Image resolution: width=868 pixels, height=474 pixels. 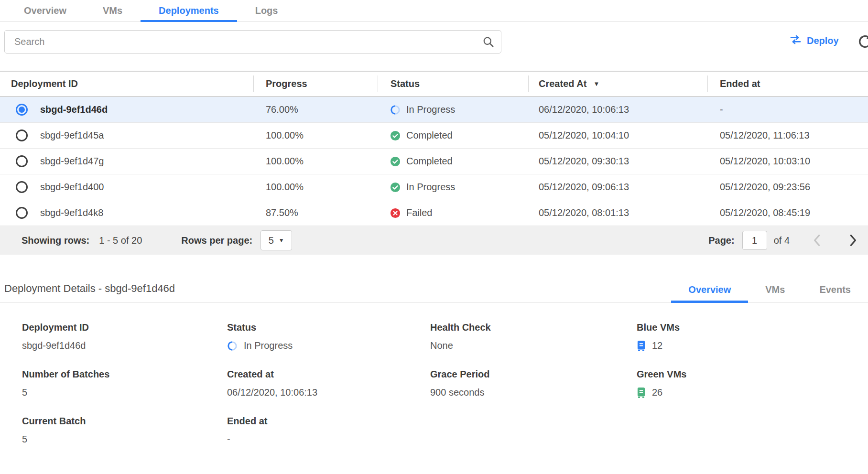 I want to click on created-at-value: 05/12/2020, 09:06:13, so click(x=618, y=187).